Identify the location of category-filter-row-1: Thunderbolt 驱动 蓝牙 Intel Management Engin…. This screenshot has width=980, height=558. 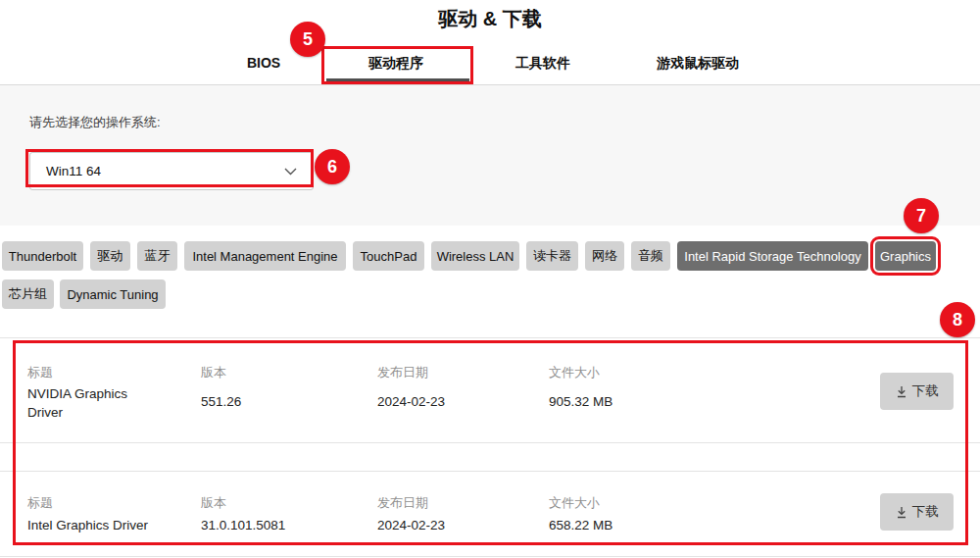
(468, 256).